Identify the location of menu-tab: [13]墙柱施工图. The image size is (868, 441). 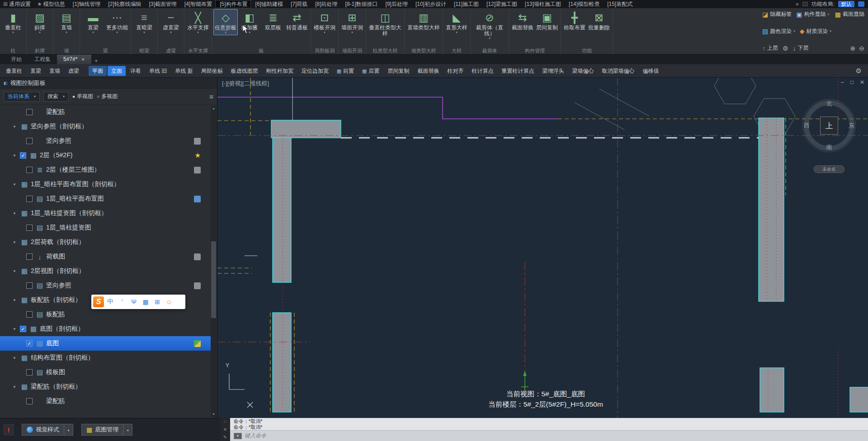
(542, 4).